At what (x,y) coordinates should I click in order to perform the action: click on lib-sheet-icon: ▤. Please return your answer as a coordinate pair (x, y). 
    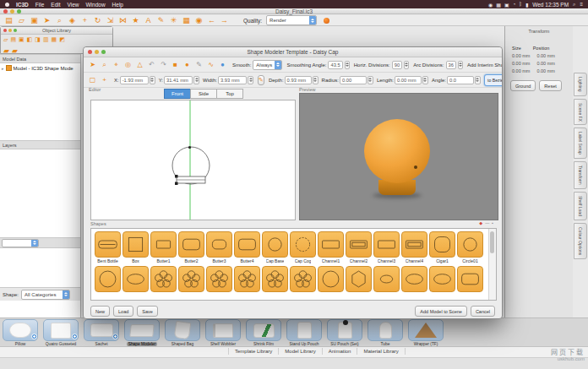
    Looking at the image, I should click on (14, 40).